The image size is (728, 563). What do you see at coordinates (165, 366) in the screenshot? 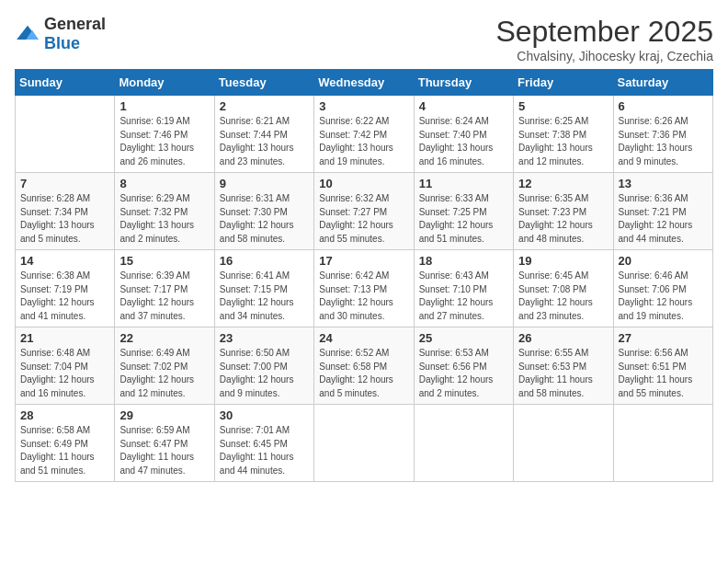
I see `calendar-cell: 22Sunrise: 6:49 AMSunset: 7:02 PMDayligh…` at bounding box center [165, 366].